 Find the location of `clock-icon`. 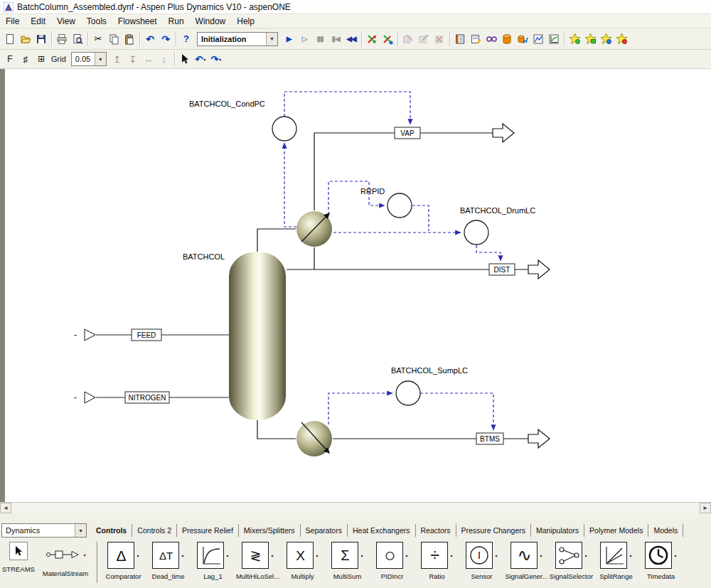

clock-icon is located at coordinates (658, 555).